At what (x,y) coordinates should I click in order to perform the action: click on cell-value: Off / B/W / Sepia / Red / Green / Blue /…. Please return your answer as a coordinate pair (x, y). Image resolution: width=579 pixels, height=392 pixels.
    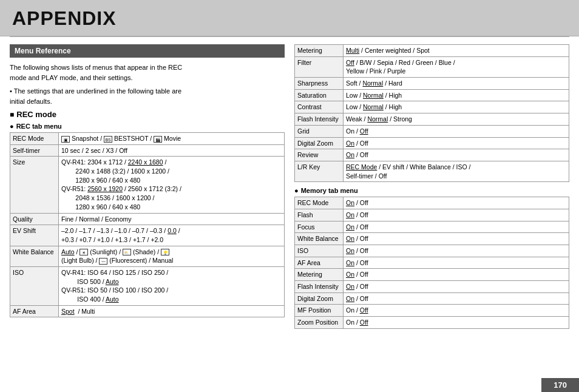
    Looking at the image, I should click on (456, 67).